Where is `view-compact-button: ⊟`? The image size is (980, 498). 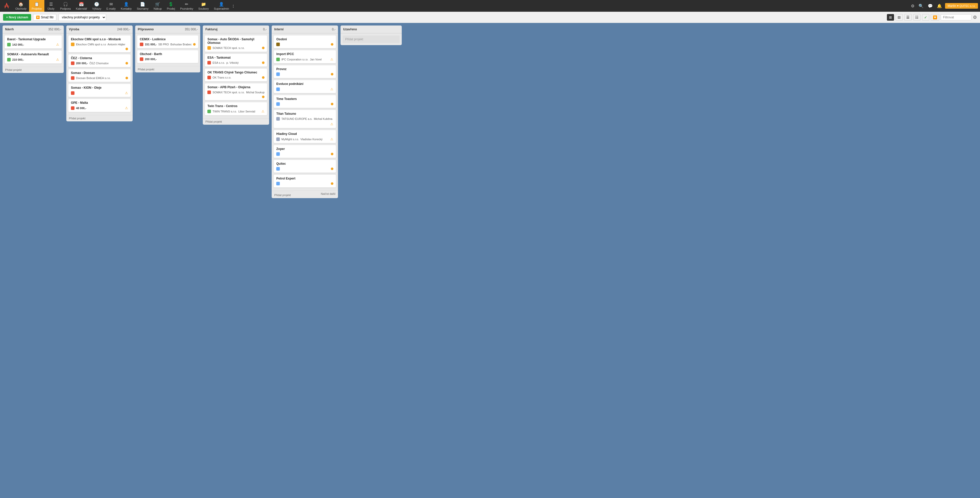 view-compact-button: ⊟ is located at coordinates (899, 18).